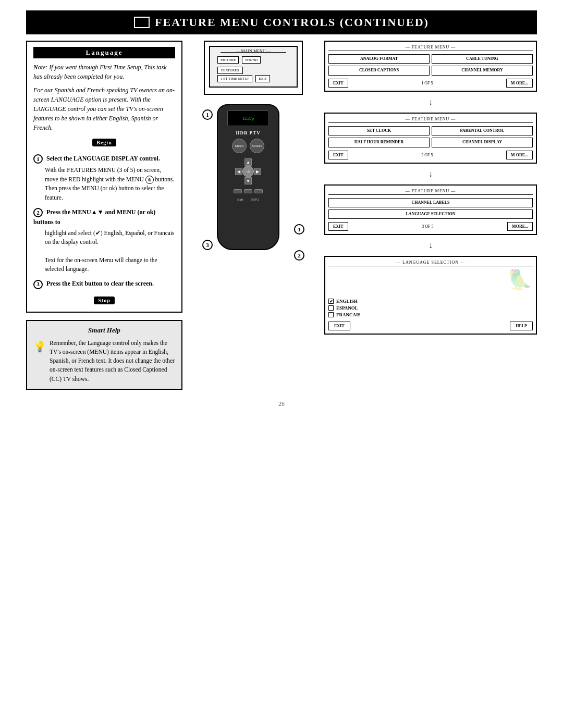 This screenshot has width=563, height=728. I want to click on lang-exit-row: EXIT HELP, so click(431, 326).